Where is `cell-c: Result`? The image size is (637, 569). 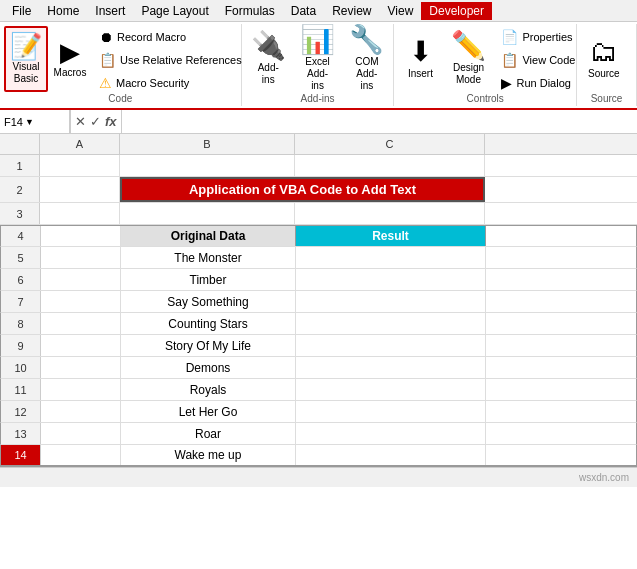 cell-c: Result is located at coordinates (391, 236).